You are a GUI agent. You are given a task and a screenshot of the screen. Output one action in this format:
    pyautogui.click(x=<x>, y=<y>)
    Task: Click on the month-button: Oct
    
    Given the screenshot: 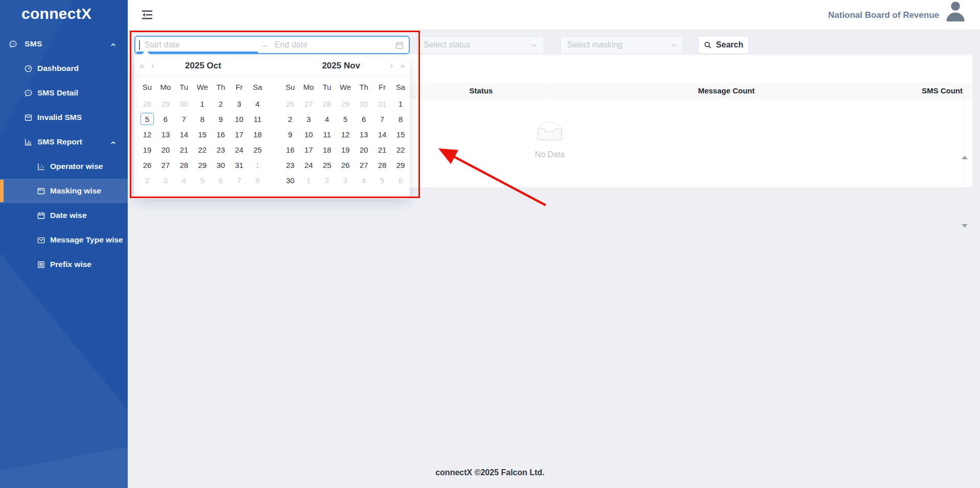 What is the action you would take?
    pyautogui.click(x=214, y=65)
    